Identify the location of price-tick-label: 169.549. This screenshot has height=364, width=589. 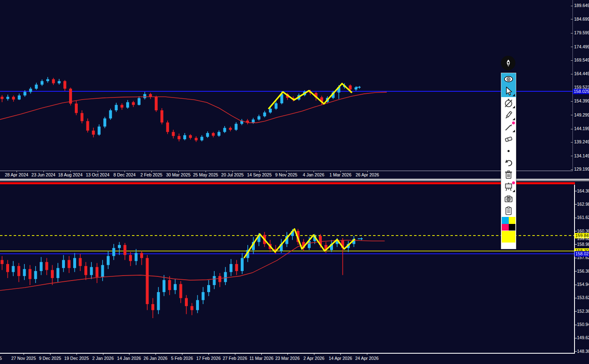
(582, 60).